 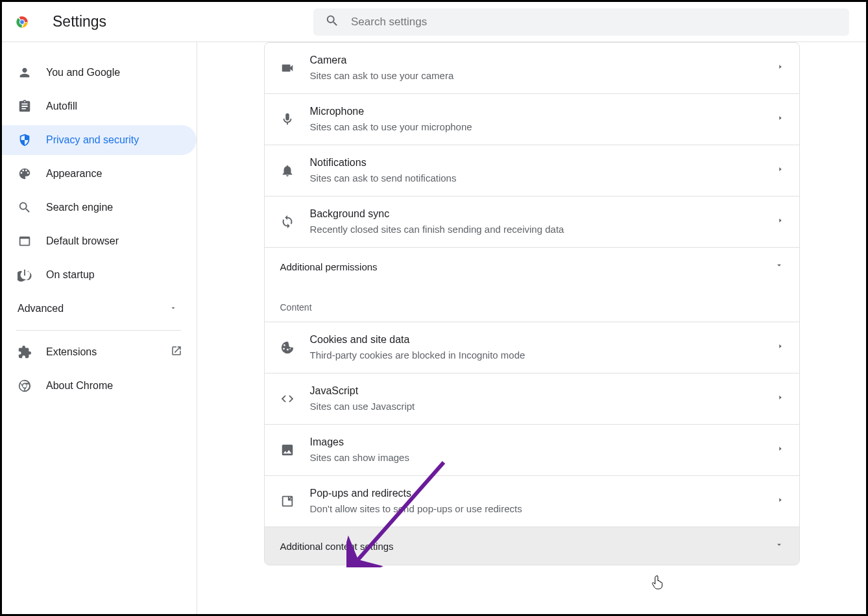 I want to click on additional-permissions-label: Additional permissions, so click(x=527, y=267).